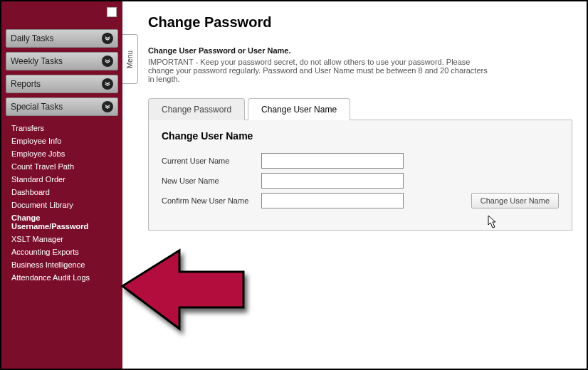 This screenshot has width=588, height=370. Describe the element at coordinates (65, 222) in the screenshot. I see `sidebar-item-change-username-password: Change Username/Password` at that location.